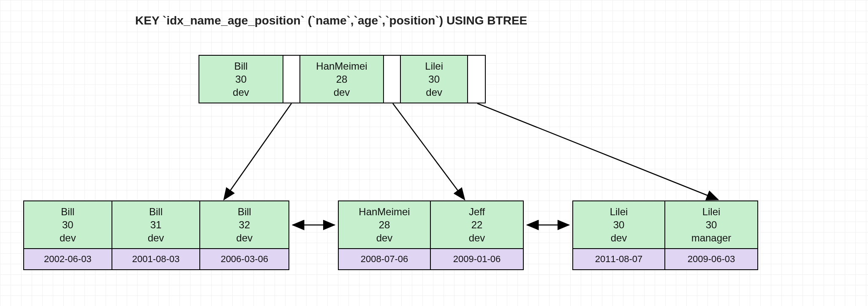 The image size is (868, 306). Describe the element at coordinates (434, 79) in the screenshot. I see `root-key-2: Lilei 30 dev` at that location.